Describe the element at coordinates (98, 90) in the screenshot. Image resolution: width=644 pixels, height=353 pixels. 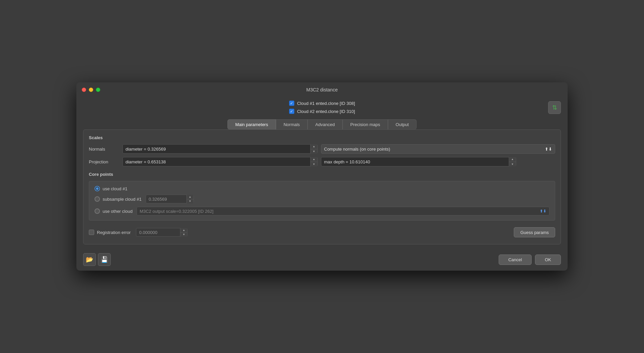
I see `maximize-button` at that location.